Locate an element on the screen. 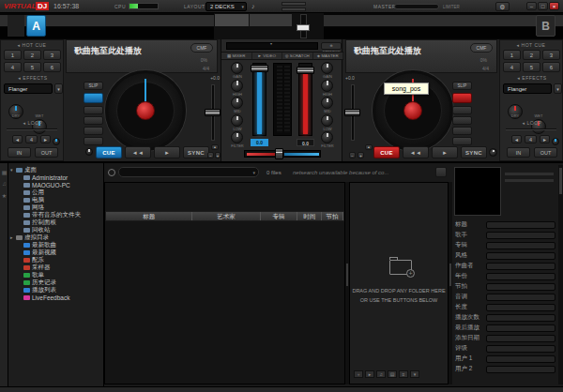  deck-b-effect-select: Flanger is located at coordinates (527, 88).